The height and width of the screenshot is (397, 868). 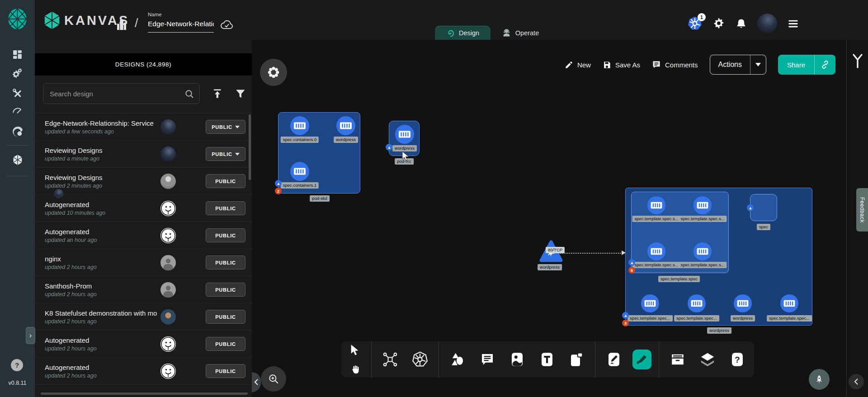 I want to click on version-fork-icon, so click(x=858, y=61).